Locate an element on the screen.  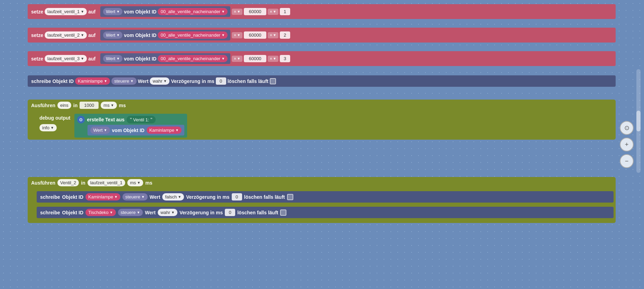
objekt-id-label-1: Objekt ID is located at coordinates (63, 81).